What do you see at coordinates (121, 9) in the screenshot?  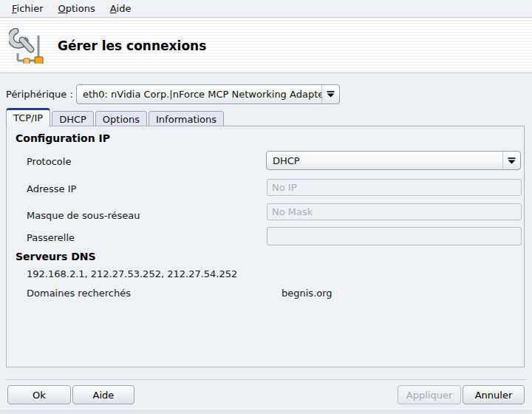 I see `menu-aide: Aide` at bounding box center [121, 9].